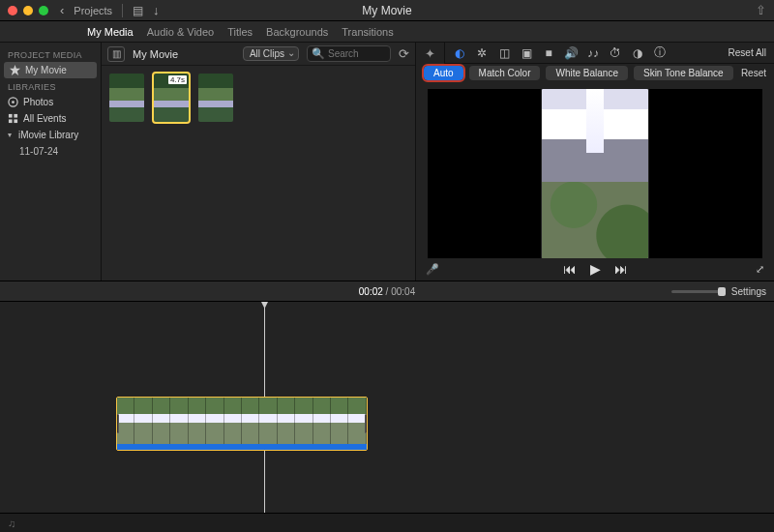 Image resolution: width=774 pixels, height=532 pixels. Describe the element at coordinates (28, 11) in the screenshot. I see `minimize-window-icon` at that location.